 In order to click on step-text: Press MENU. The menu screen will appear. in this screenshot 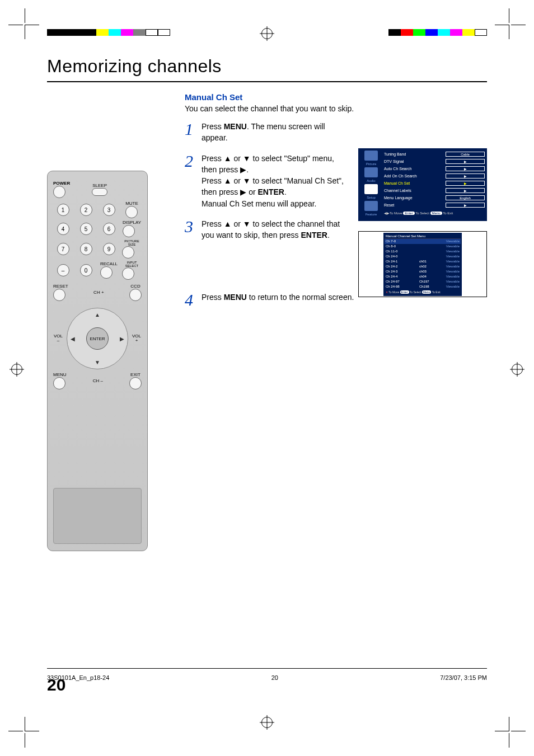, I will do `click(274, 132)`.